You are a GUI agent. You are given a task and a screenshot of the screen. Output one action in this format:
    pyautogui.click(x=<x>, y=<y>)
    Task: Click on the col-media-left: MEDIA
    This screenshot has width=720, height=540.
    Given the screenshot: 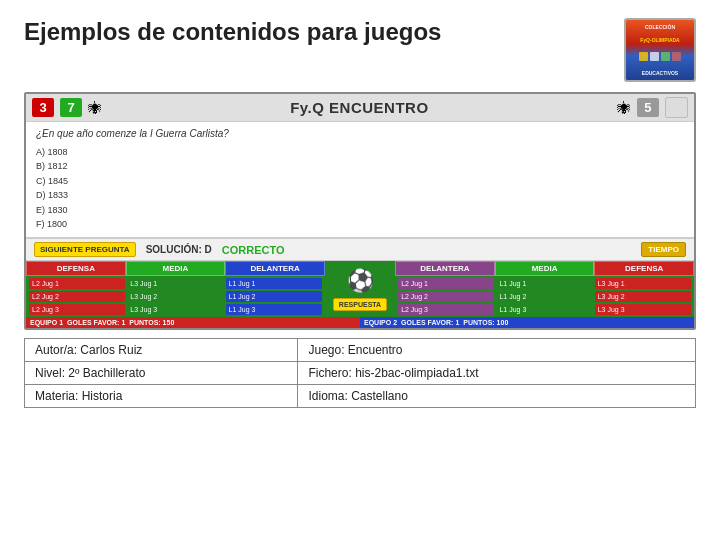 What is the action you would take?
    pyautogui.click(x=176, y=268)
    